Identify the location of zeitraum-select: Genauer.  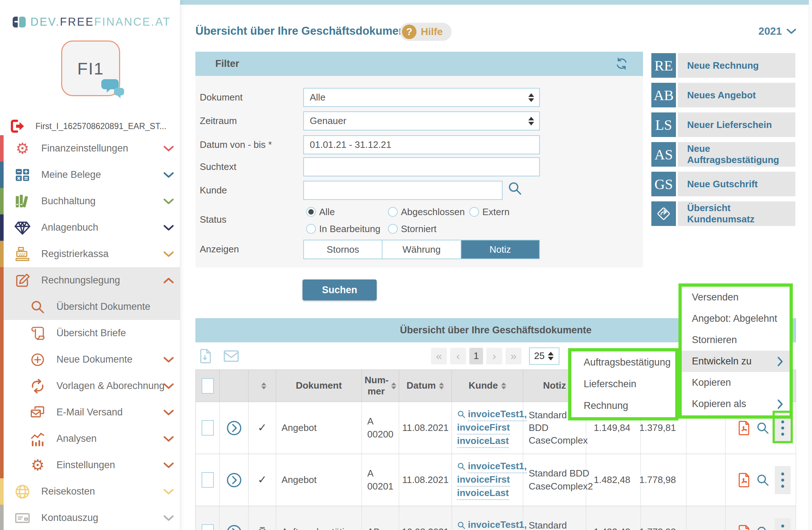
(422, 121).